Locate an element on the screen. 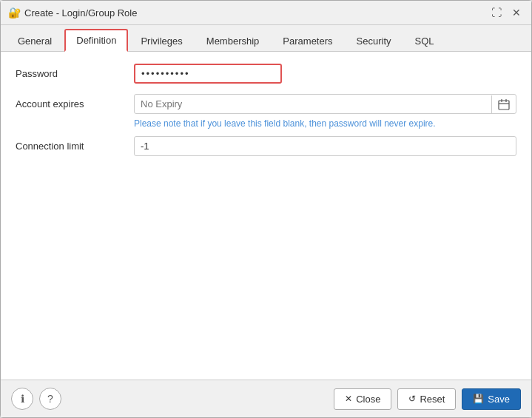 The height and width of the screenshot is (418, 532). titlebar-left: 🔐 Create - Login/Group Role is located at coordinates (73, 13).